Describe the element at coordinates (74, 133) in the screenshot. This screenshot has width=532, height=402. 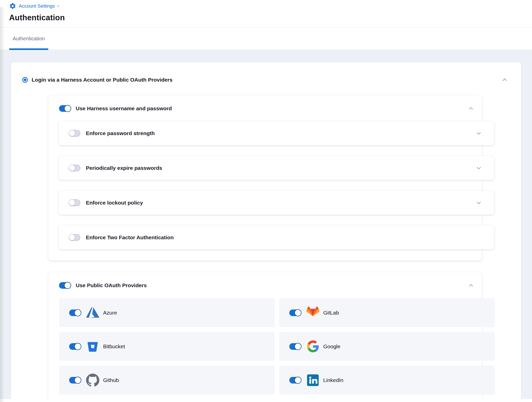
I see `password-strength-toggle` at that location.